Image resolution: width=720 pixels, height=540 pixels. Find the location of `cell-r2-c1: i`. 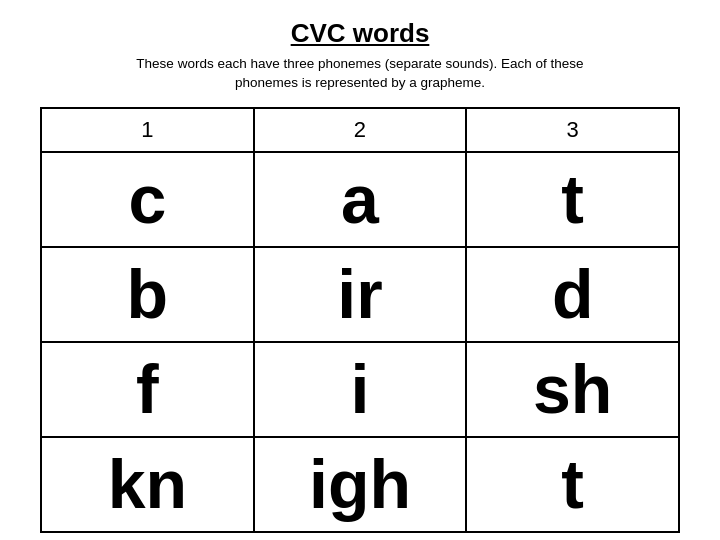

cell-r2-c1: i is located at coordinates (360, 390).